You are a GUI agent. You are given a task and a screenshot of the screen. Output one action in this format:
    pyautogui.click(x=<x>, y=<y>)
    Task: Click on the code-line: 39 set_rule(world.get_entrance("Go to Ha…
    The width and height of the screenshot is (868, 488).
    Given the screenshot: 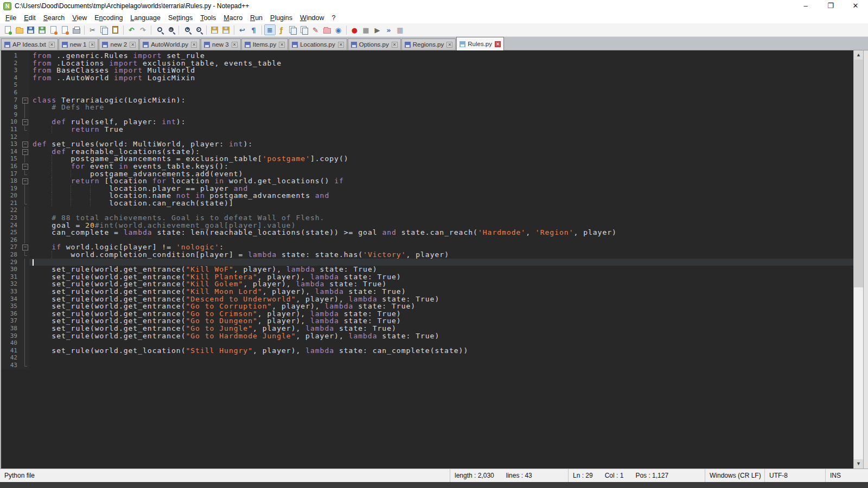 What is the action you would take?
    pyautogui.click(x=427, y=336)
    